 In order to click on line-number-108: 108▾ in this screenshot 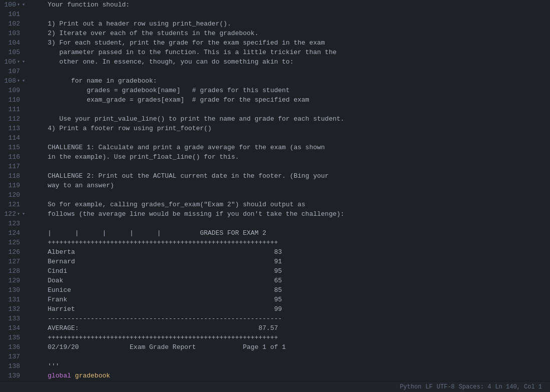, I will do `click(12, 81)`.